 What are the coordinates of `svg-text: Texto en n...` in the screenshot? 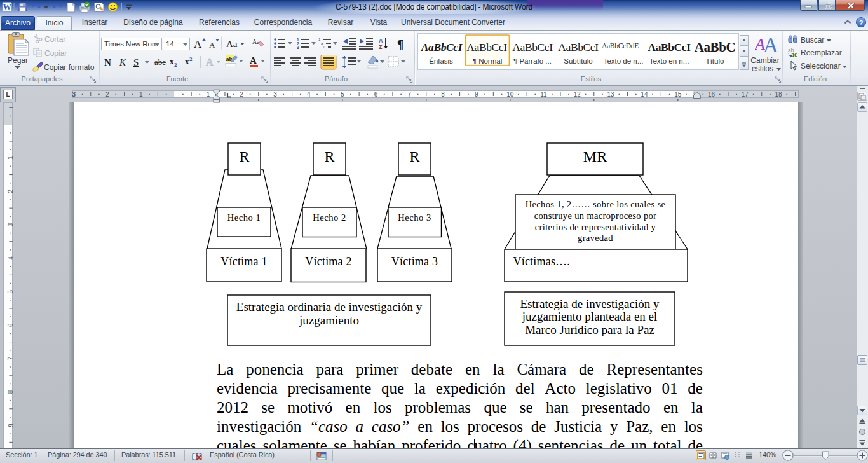 It's located at (670, 61).